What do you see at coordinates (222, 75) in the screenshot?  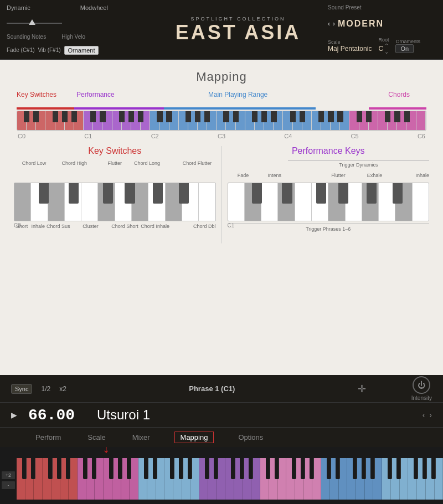 I see `mapping-title: Mapping` at bounding box center [222, 75].